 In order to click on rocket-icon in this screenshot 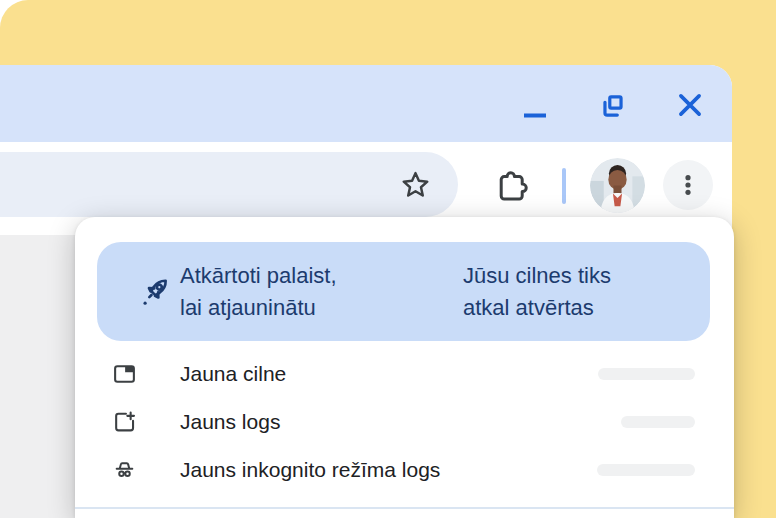, I will do `click(156, 292)`.